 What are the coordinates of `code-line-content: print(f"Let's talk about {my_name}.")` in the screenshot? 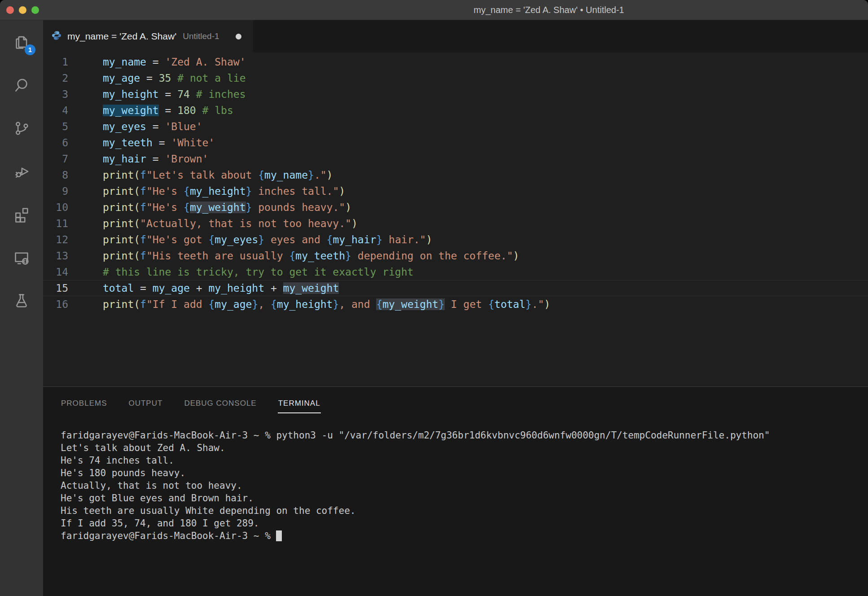 It's located at (200, 175).